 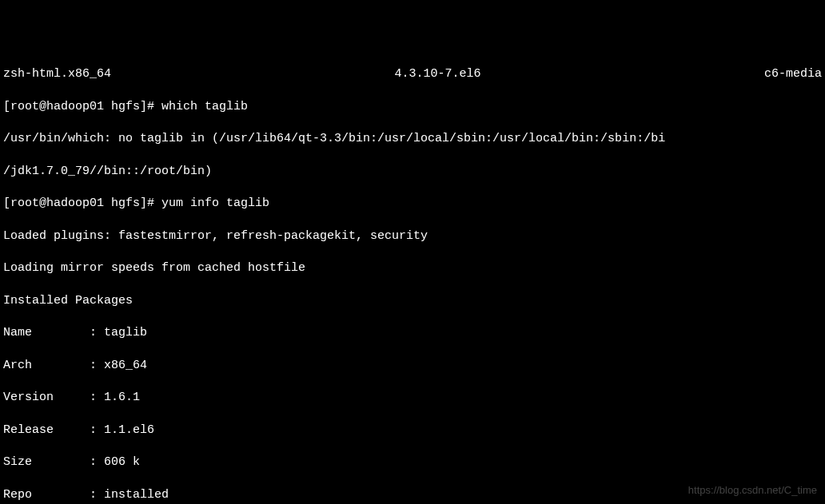 I want to click on pkg-name: Name : taglib, so click(x=412, y=333).